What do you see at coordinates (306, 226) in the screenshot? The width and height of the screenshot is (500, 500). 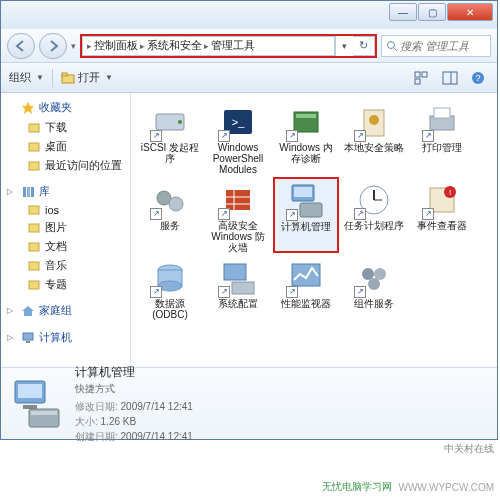 I see `file-label: 计算机管理` at bounding box center [306, 226].